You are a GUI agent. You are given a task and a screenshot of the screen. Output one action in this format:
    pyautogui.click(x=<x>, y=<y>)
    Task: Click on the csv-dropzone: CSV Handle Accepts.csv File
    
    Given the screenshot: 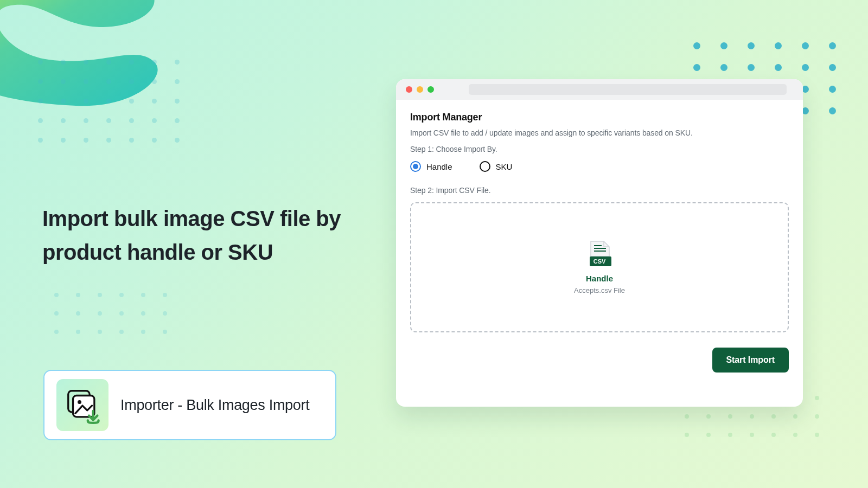 What is the action you would take?
    pyautogui.click(x=599, y=267)
    